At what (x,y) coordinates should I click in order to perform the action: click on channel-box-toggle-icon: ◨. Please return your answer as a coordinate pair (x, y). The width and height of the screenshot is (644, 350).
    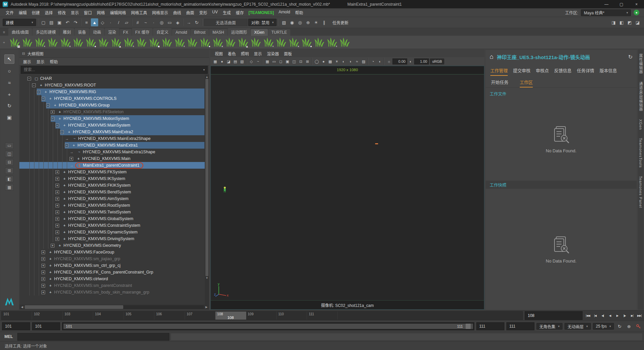
    Looking at the image, I should click on (614, 22).